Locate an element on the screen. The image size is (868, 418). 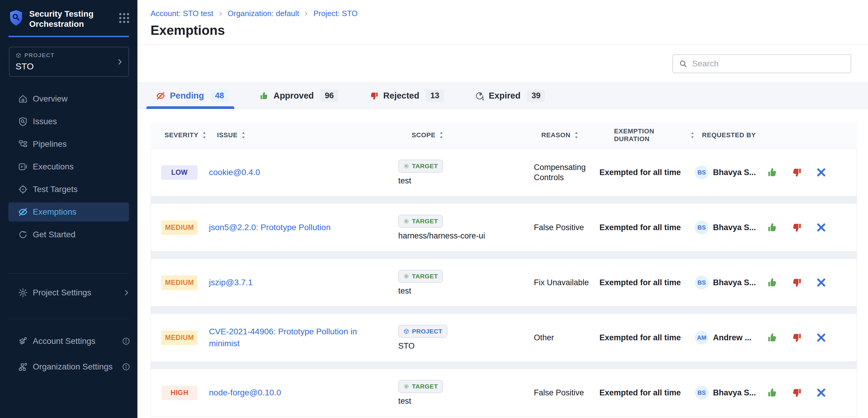
sidebar-item-label: Pipelines is located at coordinates (50, 144).